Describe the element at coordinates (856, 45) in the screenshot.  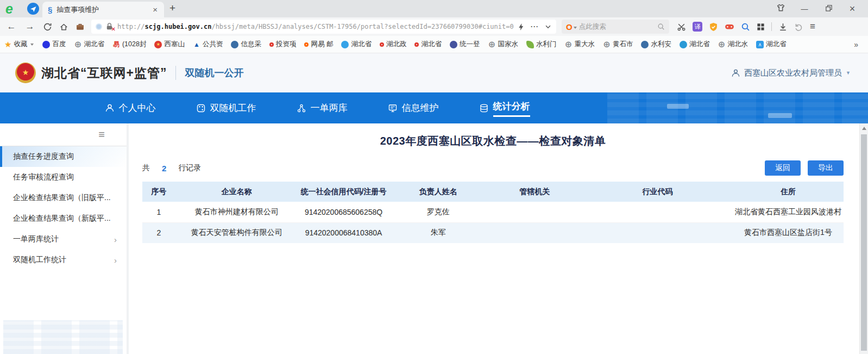
I see `bookmarks-overflow-chevron: »` at that location.